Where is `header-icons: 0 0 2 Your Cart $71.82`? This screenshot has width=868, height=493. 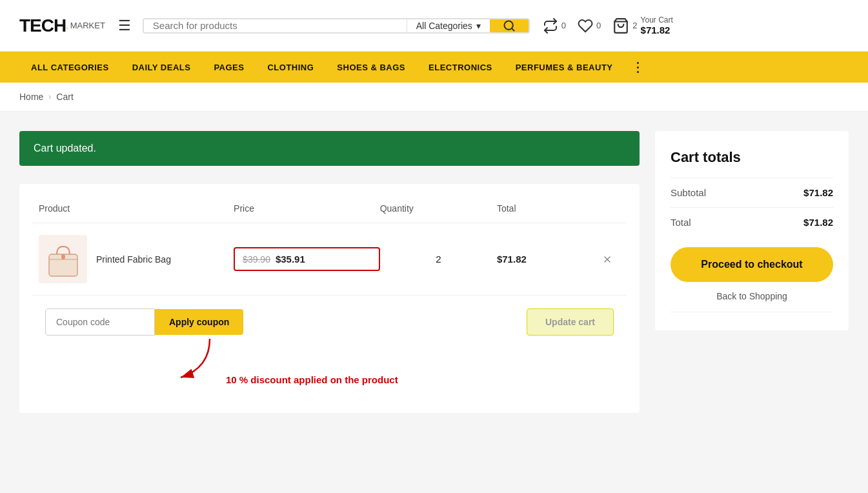 header-icons: 0 0 2 Your Cart $71.82 is located at coordinates (608, 26).